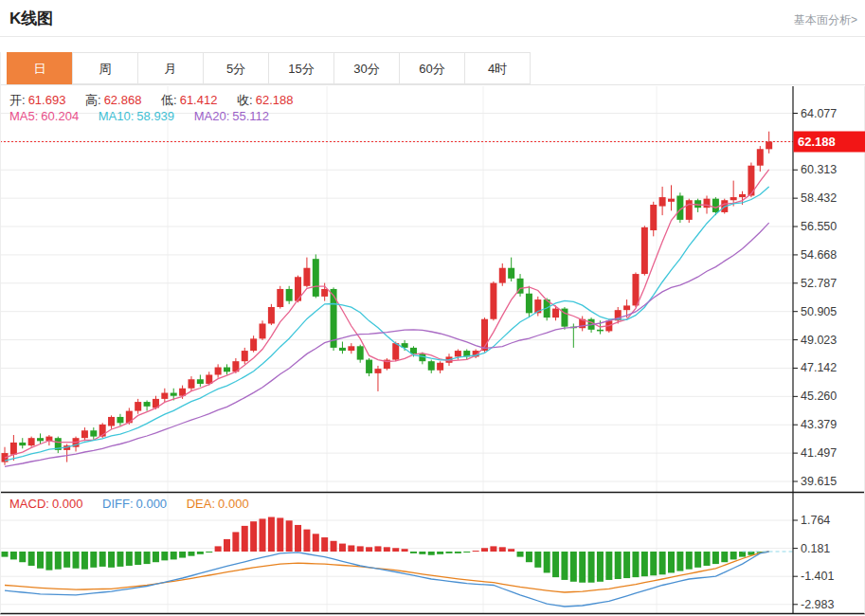  Describe the element at coordinates (29, 504) in the screenshot. I see `macd-label: MACD:` at that location.